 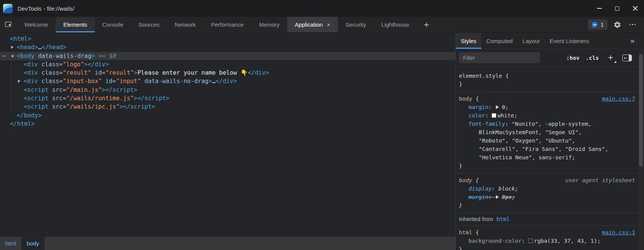 What do you see at coordinates (550, 99) in the screenshot?
I see `rule-selector-line: body {main.css:7` at bounding box center [550, 99].